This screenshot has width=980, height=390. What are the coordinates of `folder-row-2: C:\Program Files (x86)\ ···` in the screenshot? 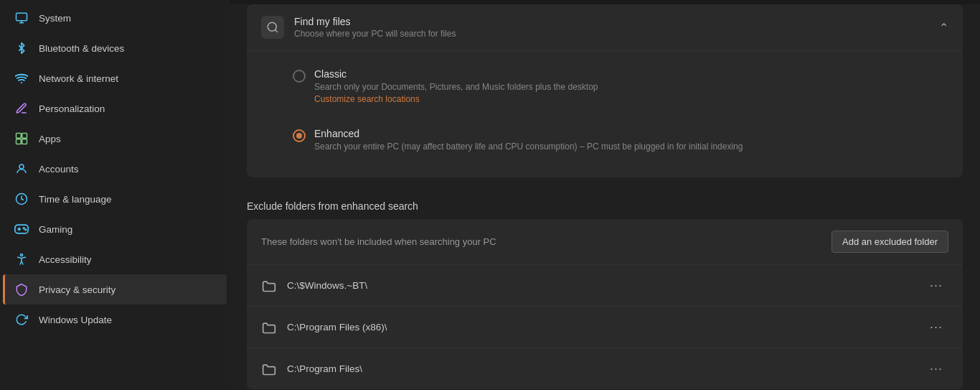 It's located at (605, 328).